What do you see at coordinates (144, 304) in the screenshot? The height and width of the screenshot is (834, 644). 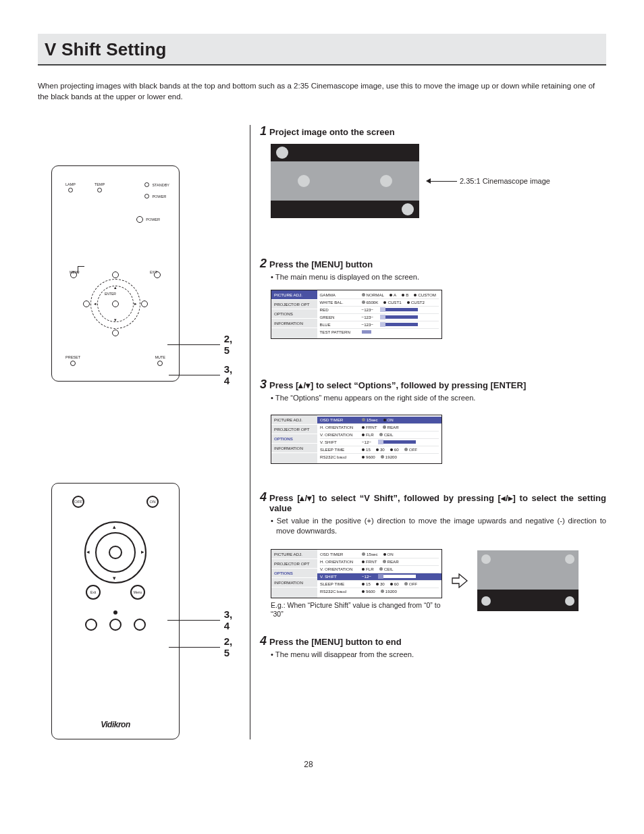 I see `right-button` at bounding box center [144, 304].